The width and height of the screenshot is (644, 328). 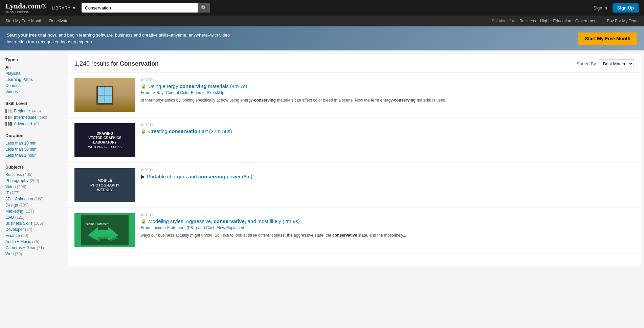 I want to click on banner-text: Start your free trial now, and begin lea…, so click(x=125, y=39).